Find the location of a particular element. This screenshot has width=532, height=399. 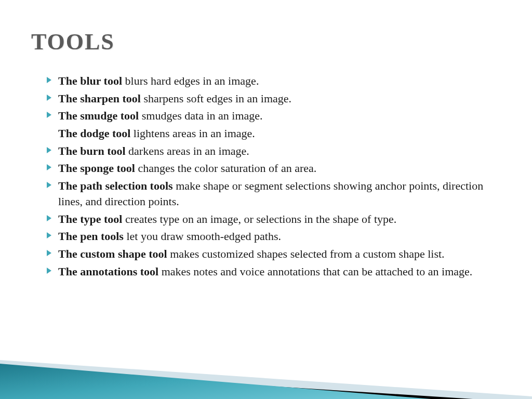

tool-description: makes customized shapes selected from a … is located at coordinates (306, 254).